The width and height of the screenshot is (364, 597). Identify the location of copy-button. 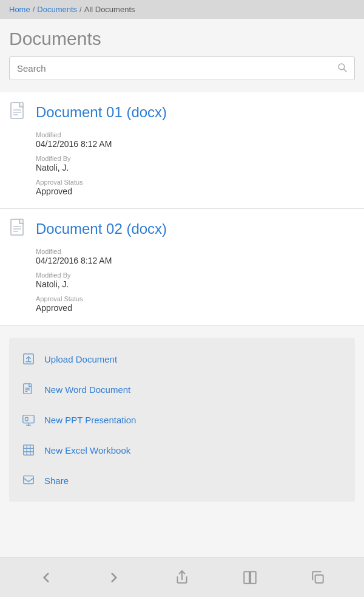
(318, 578).